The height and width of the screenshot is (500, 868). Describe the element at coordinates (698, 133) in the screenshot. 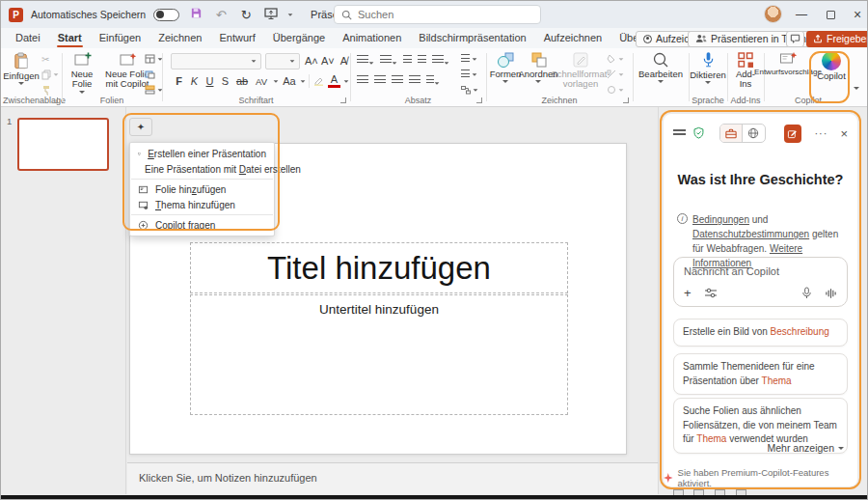

I see `privacy-shield-icon` at that location.